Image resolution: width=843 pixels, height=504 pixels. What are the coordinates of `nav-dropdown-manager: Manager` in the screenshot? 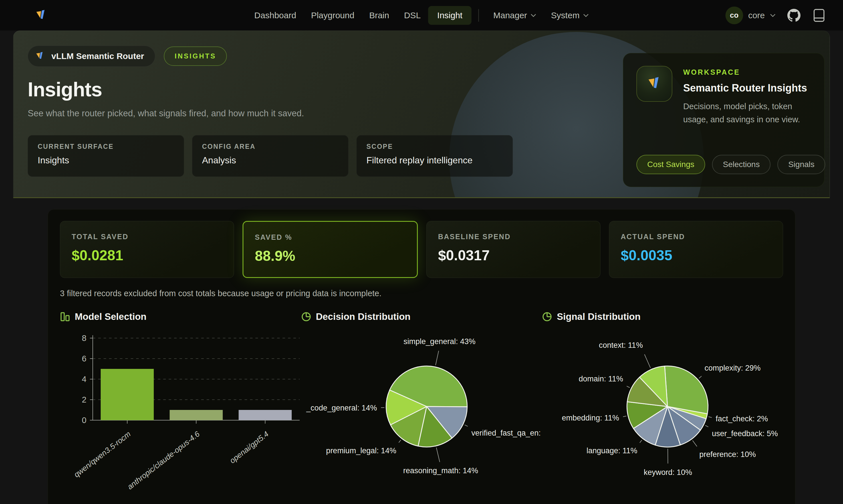 It's located at (515, 16).